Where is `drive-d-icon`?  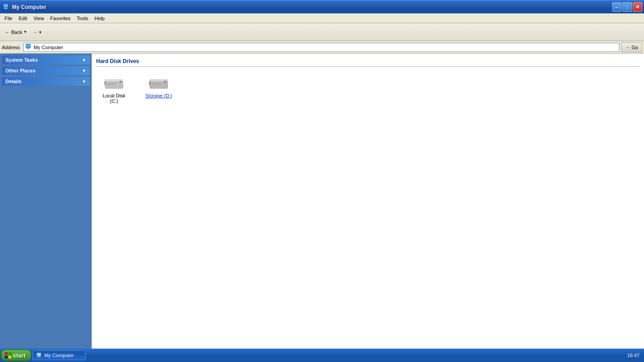
drive-d-icon is located at coordinates (159, 83).